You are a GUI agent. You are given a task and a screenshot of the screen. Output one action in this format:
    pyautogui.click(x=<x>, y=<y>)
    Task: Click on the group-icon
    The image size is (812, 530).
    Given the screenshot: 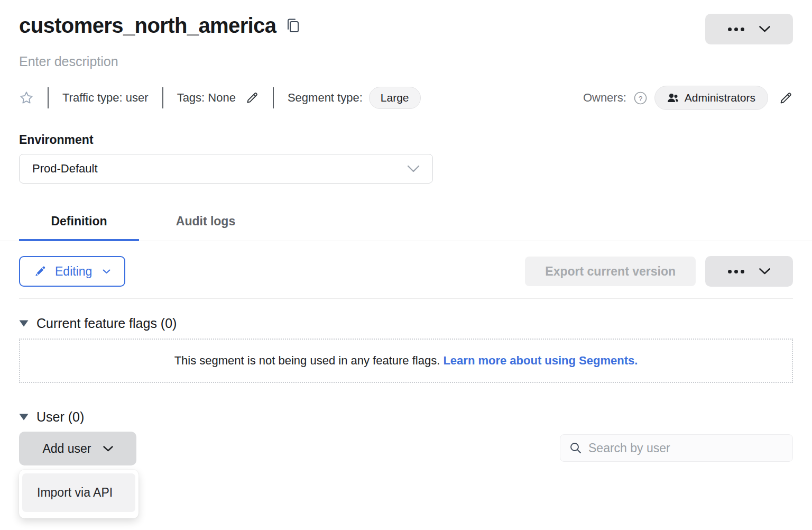 What is the action you would take?
    pyautogui.click(x=673, y=98)
    